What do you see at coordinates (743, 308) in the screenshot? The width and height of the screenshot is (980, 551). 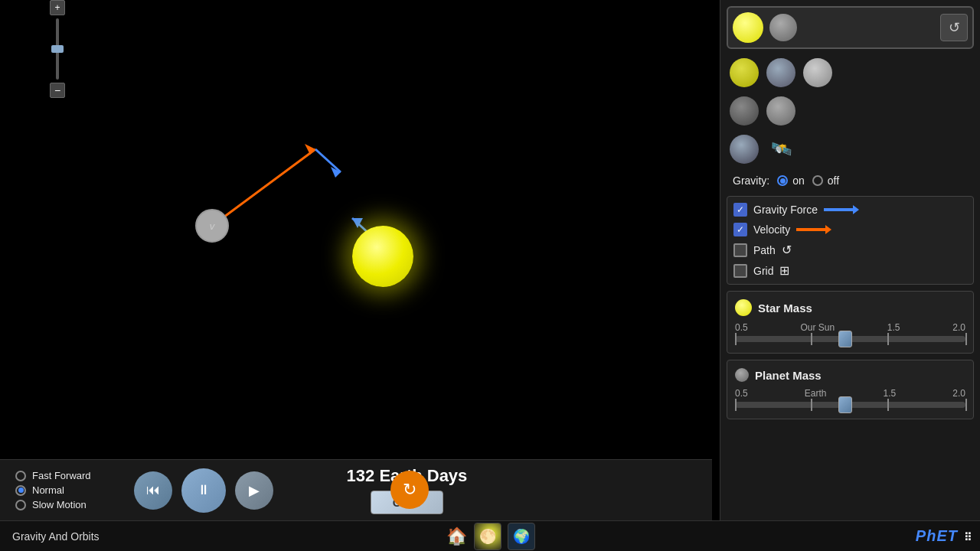 I see `star-mass-icon` at bounding box center [743, 308].